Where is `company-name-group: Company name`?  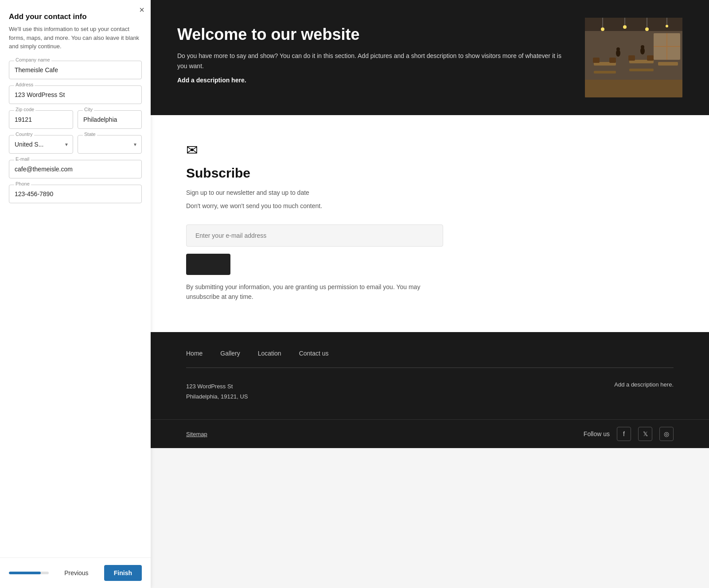
company-name-group: Company name is located at coordinates (75, 70).